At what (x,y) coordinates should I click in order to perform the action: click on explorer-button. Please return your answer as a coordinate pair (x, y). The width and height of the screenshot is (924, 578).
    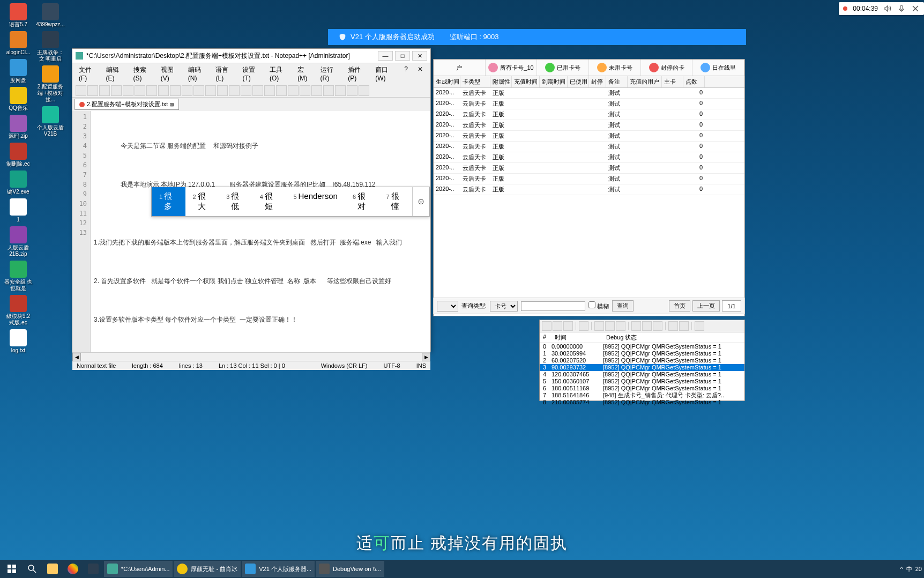
    Looking at the image, I should click on (53, 569).